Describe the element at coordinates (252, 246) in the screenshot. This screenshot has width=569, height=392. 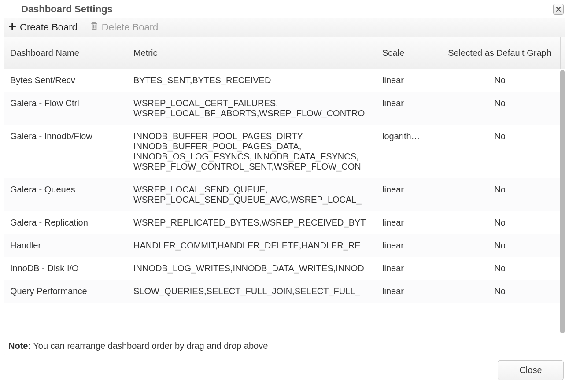
I see `cell-metric: HANDLER_COMMIT,HANDLER_DELETE,HANDLER_RE` at that location.